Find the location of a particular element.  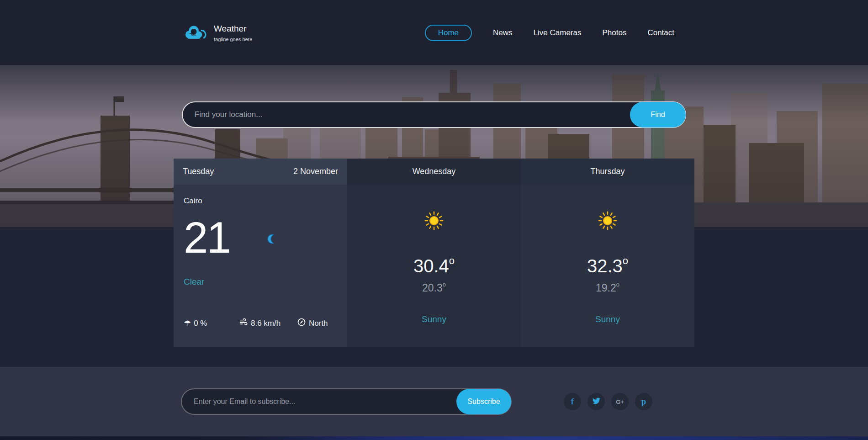

wind-icon is located at coordinates (243, 323).